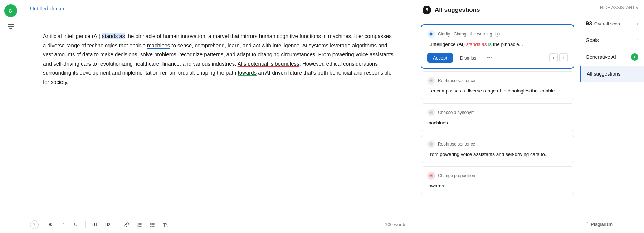  Describe the element at coordinates (396, 224) in the screenshot. I see `word-count: 100 words` at that location.